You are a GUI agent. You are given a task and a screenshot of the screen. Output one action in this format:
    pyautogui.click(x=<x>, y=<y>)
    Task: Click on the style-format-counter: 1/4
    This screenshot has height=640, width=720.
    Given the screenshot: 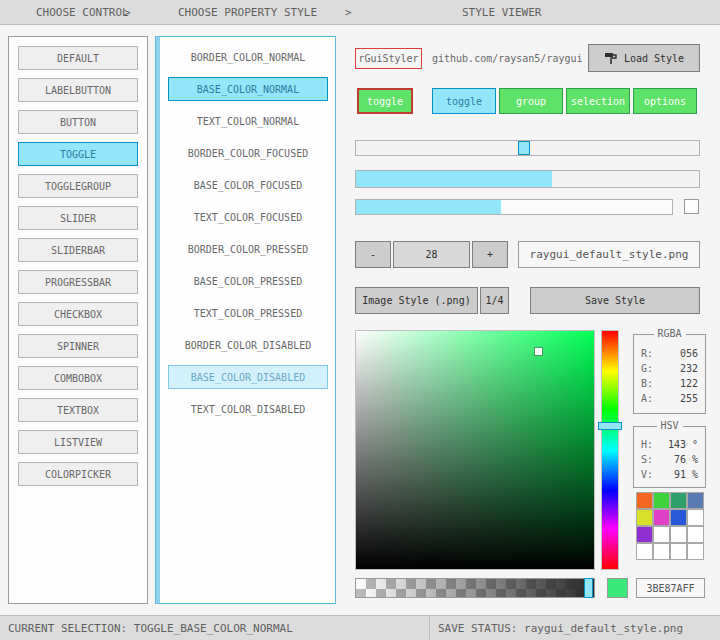 What is the action you would take?
    pyautogui.click(x=494, y=300)
    